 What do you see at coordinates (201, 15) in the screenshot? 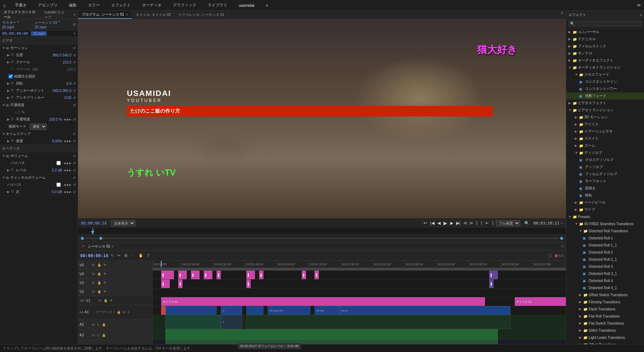
I see `tab-reference-monitor: リファレンス: シーケンス 01` at bounding box center [201, 15].